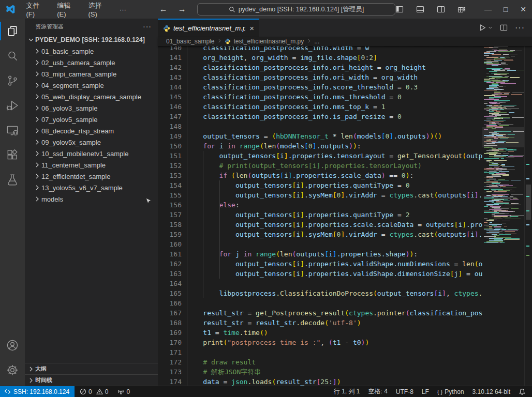  What do you see at coordinates (420, 9) in the screenshot?
I see `toggle-panel-icon` at bounding box center [420, 9].